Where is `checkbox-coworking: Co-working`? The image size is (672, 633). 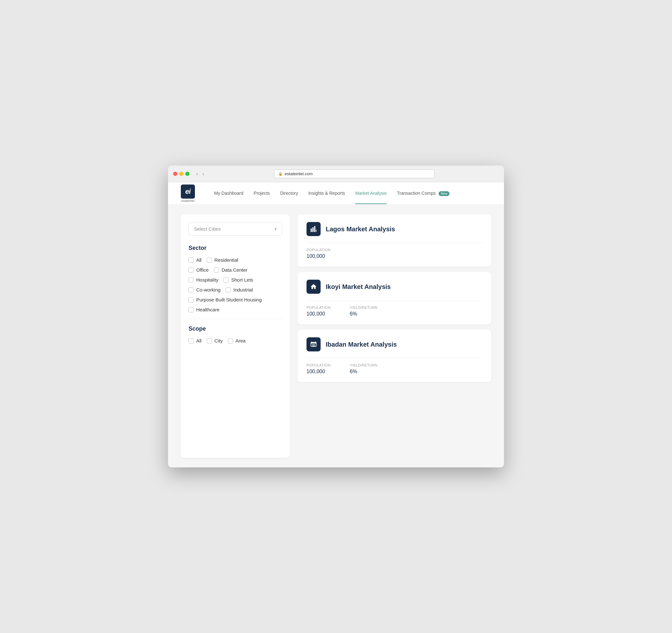 checkbox-coworking: Co-working is located at coordinates (205, 290).